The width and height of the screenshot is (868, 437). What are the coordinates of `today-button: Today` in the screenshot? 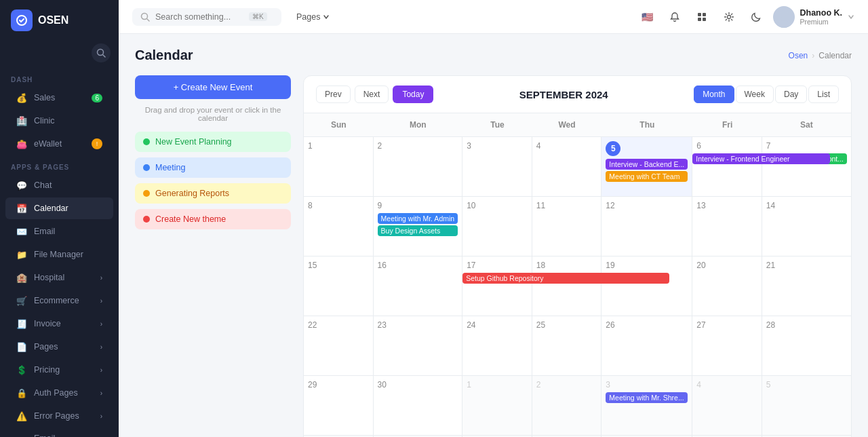 It's located at (413, 94).